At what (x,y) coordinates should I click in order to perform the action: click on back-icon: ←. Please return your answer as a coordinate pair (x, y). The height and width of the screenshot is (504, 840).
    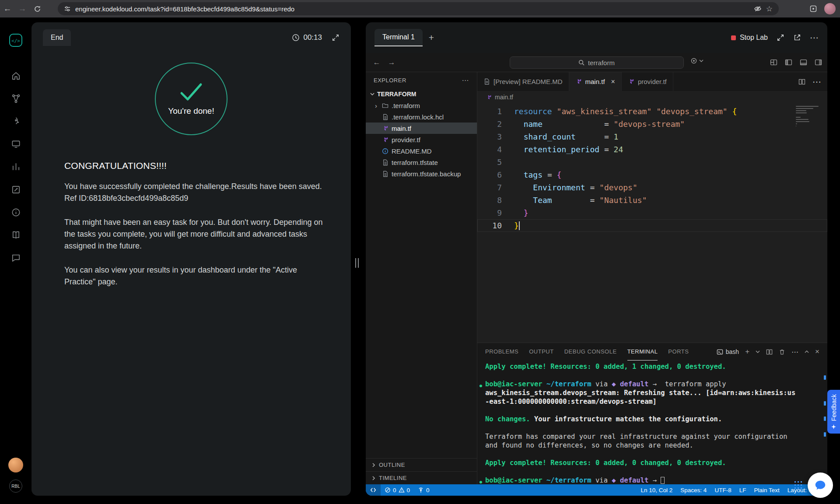
    Looking at the image, I should click on (7, 9).